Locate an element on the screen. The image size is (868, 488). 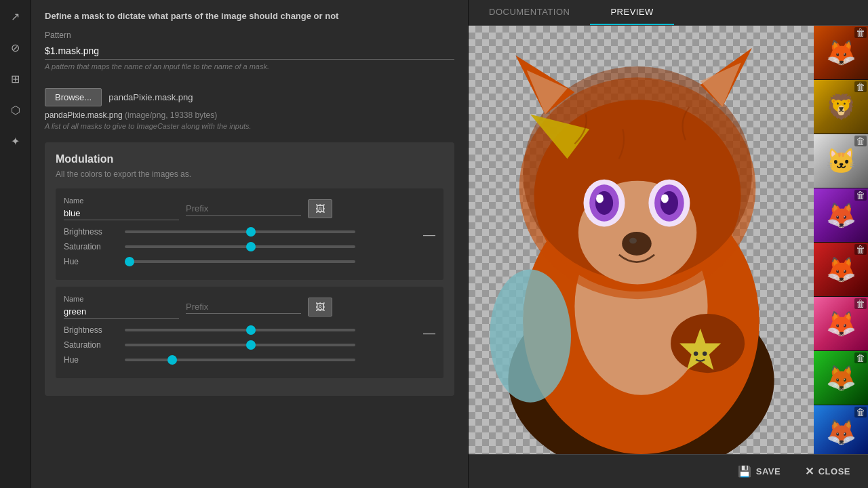
name-label-blue: Name is located at coordinates (121, 201).